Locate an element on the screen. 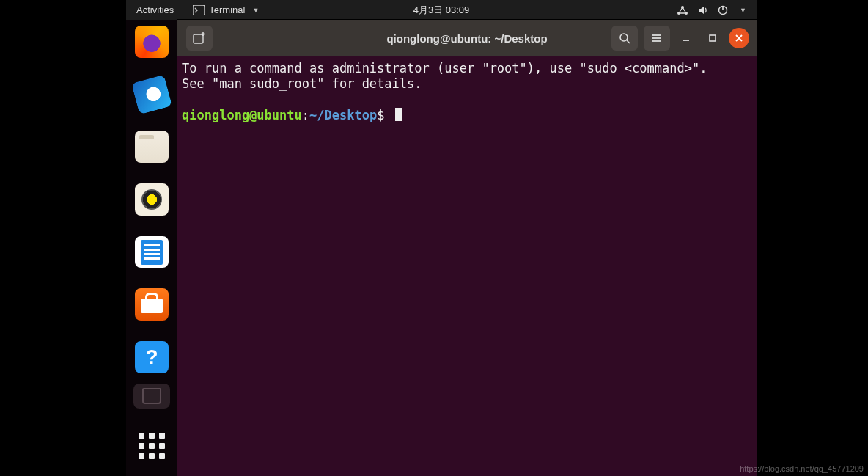  close-icon is located at coordinates (739, 38).